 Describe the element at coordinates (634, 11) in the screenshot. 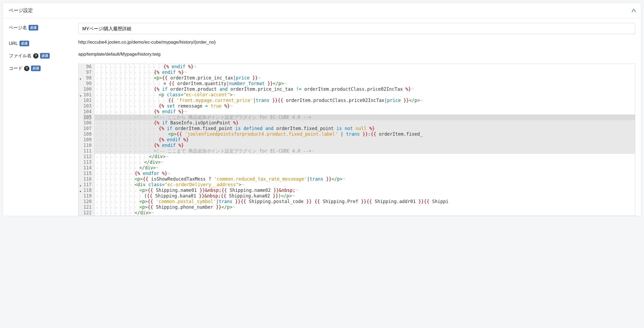

I see `chevron-up-icon: ᐱ` at that location.